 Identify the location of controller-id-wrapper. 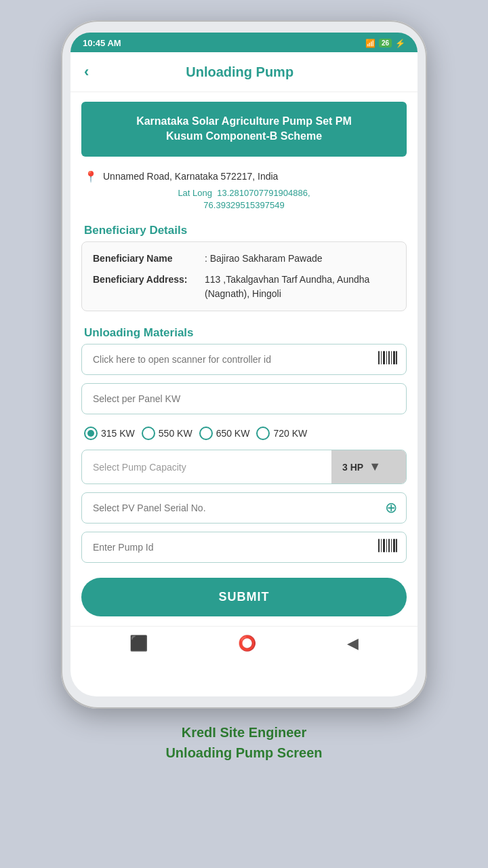
(244, 359).